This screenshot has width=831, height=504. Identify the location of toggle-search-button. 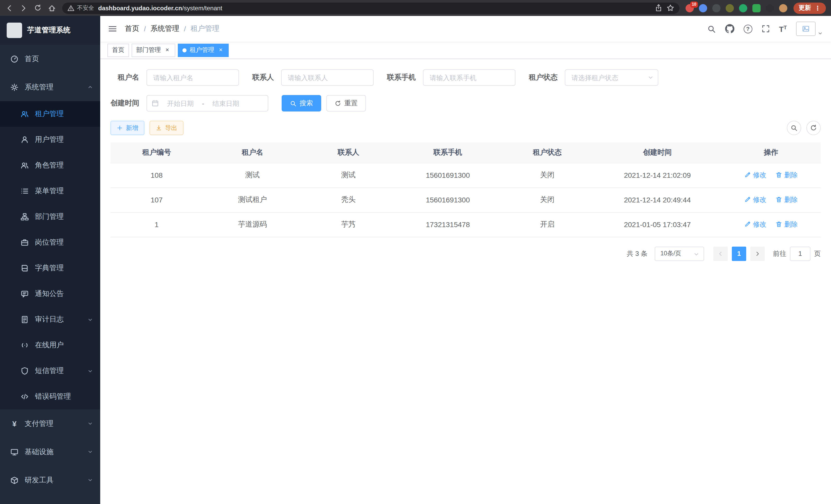
(794, 128).